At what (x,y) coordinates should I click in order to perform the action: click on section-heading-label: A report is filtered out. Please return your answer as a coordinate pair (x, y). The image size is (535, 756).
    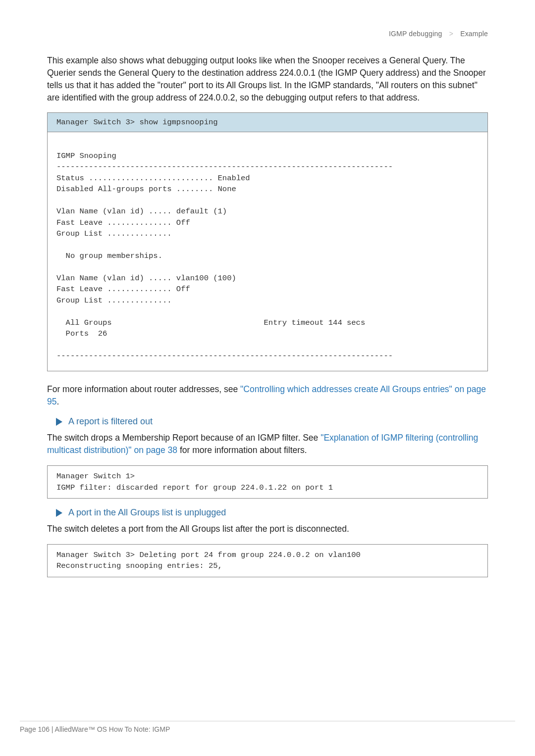
    Looking at the image, I should click on (110, 422).